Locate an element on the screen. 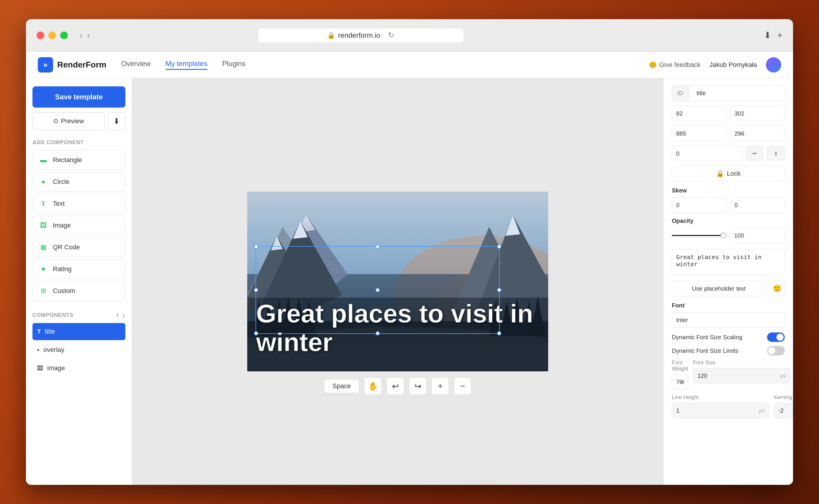  layer-title-label: title is located at coordinates (50, 331).